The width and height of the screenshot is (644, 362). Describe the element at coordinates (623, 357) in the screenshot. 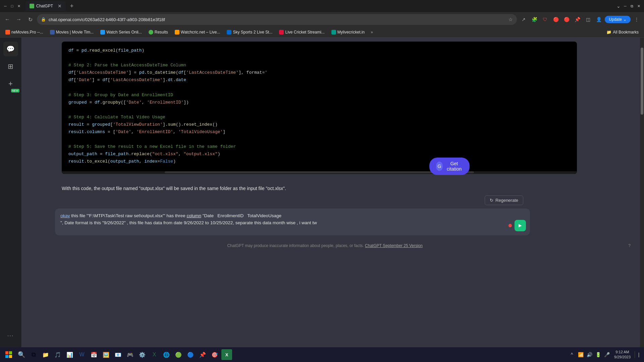

I see `clock-date: 9/29/2023` at that location.